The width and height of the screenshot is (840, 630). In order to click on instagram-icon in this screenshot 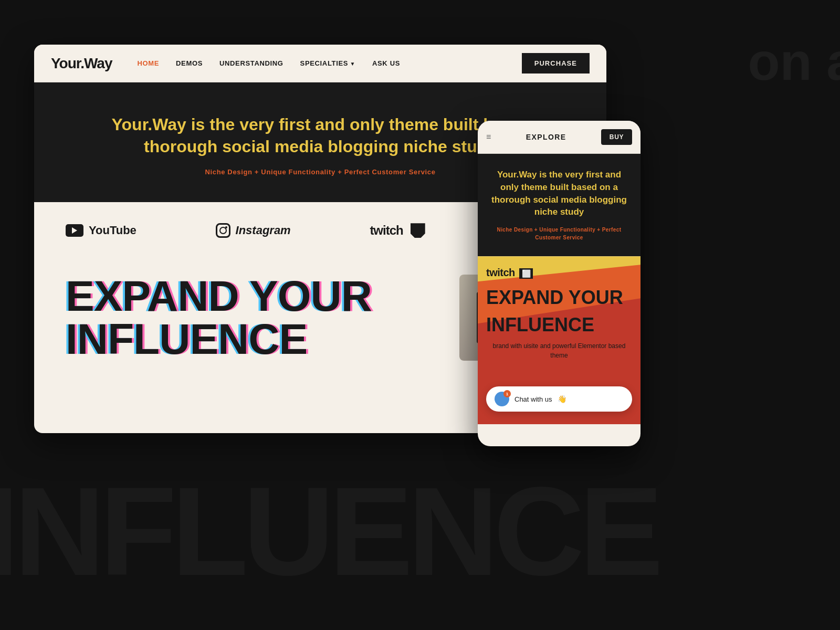, I will do `click(223, 230)`.